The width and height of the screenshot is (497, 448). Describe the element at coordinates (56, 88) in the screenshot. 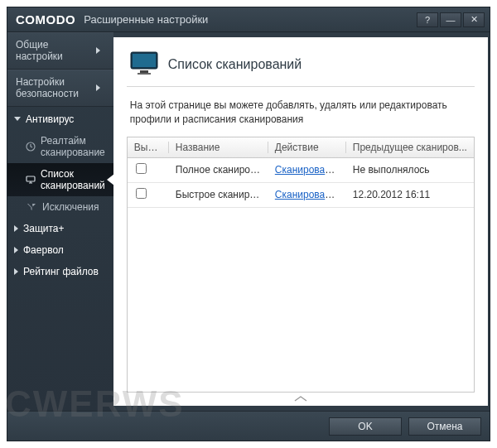

I see `sidebar-section-label: Настройки безопасности` at that location.